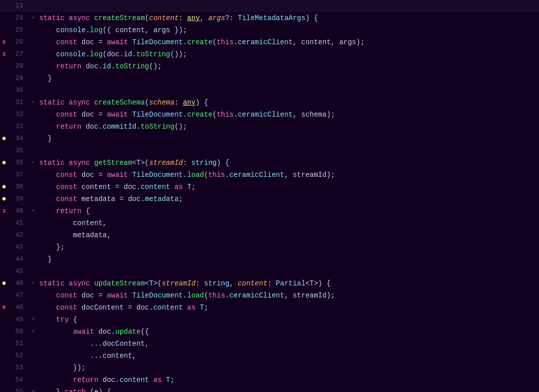  I want to click on code-content-39: const metadata = doc.metadata;, so click(288, 199).